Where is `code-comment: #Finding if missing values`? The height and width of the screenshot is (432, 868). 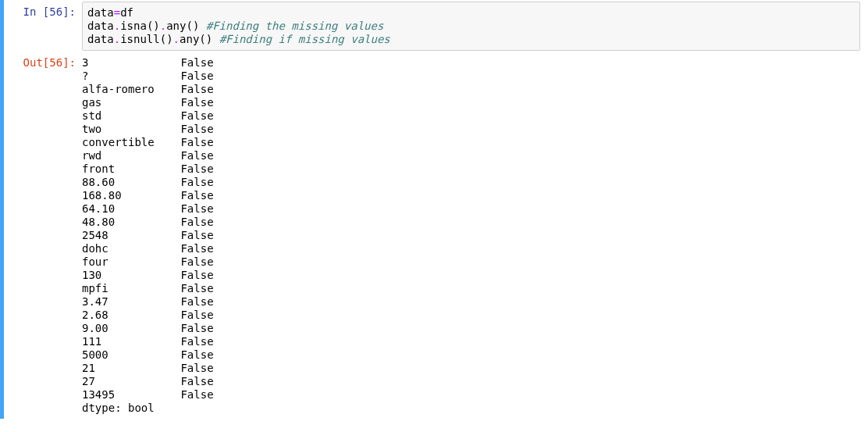 code-comment: #Finding if missing values is located at coordinates (304, 39).